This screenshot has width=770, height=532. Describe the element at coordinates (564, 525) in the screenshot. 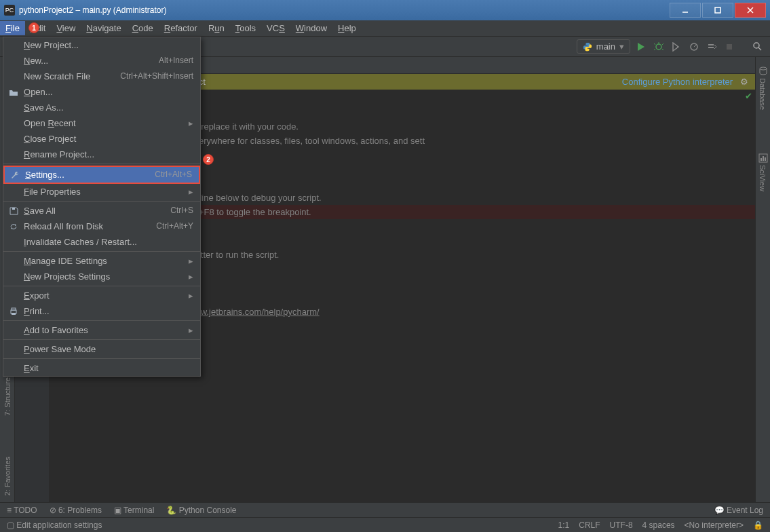

I see `cursor-position: 1:1` at that location.